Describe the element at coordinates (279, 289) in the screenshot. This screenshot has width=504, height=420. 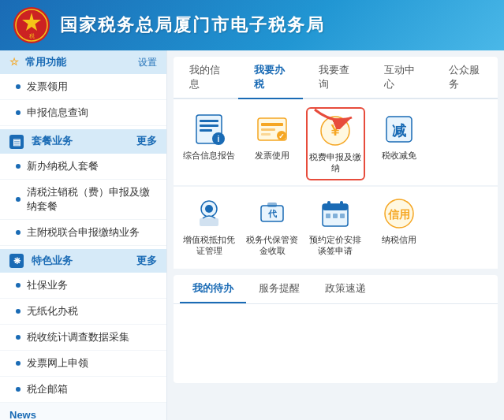
I see `bottom-tab-reminder: 服务提醒` at that location.